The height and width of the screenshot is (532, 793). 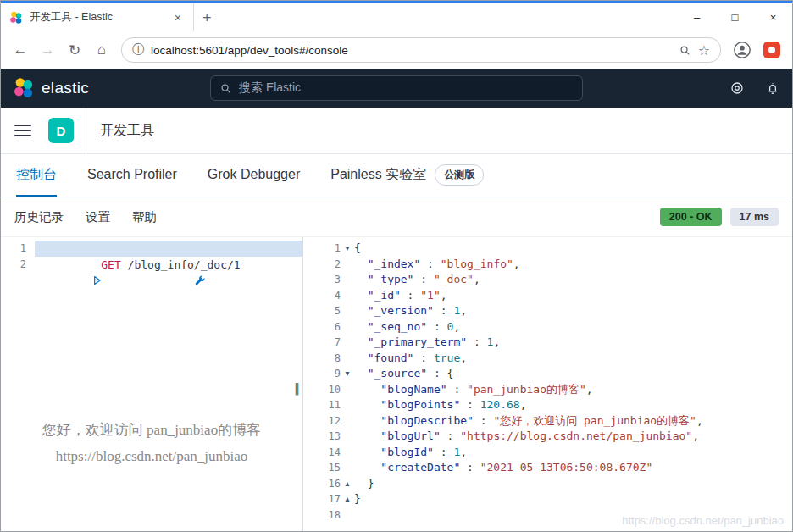 What do you see at coordinates (735, 17) in the screenshot?
I see `maximize-button: □` at bounding box center [735, 17].